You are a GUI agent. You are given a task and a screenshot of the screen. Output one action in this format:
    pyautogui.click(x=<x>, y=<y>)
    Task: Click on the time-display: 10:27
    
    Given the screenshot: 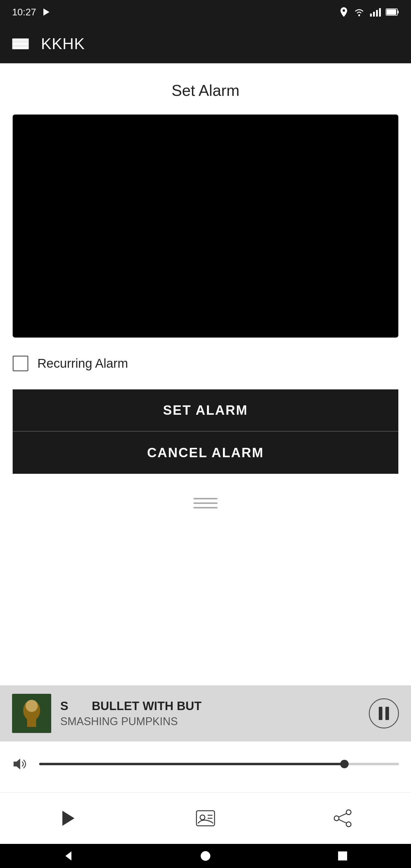 What is the action you would take?
    pyautogui.click(x=24, y=12)
    